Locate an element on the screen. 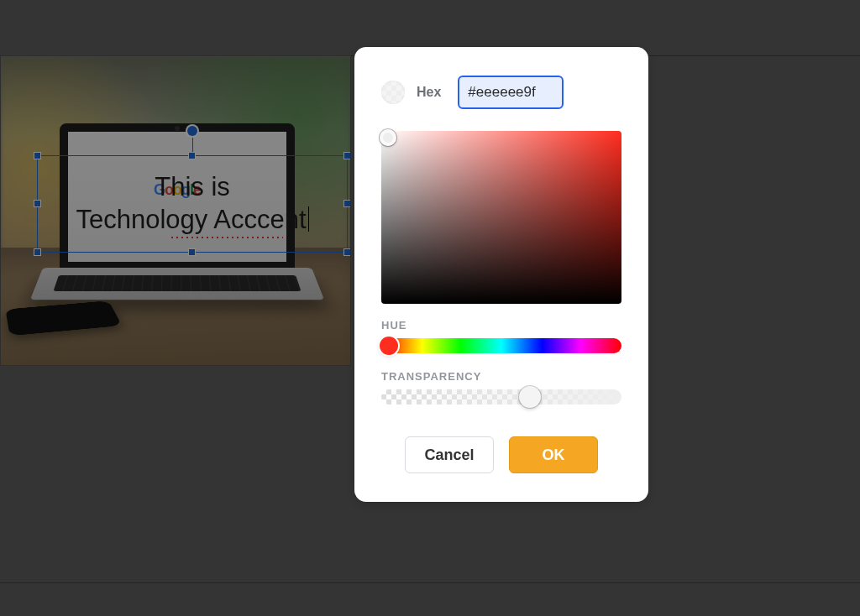 The width and height of the screenshot is (860, 616). cancel-button: Cancel is located at coordinates (449, 455).